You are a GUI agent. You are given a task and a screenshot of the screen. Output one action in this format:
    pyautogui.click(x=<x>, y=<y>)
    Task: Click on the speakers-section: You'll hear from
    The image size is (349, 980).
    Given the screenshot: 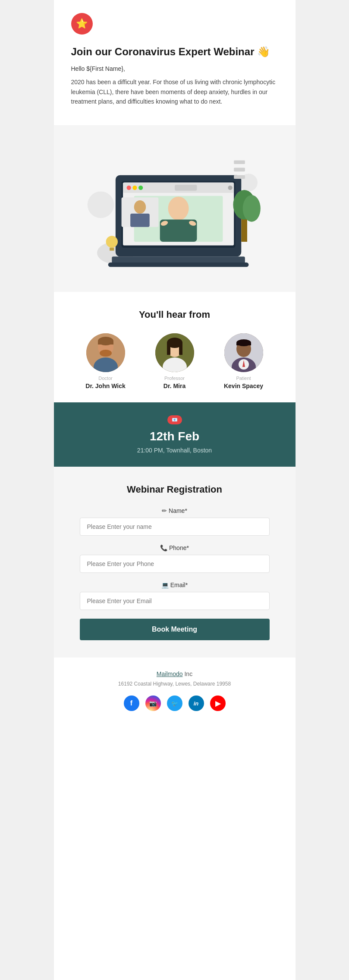 What is the action you would take?
    pyautogui.click(x=175, y=347)
    